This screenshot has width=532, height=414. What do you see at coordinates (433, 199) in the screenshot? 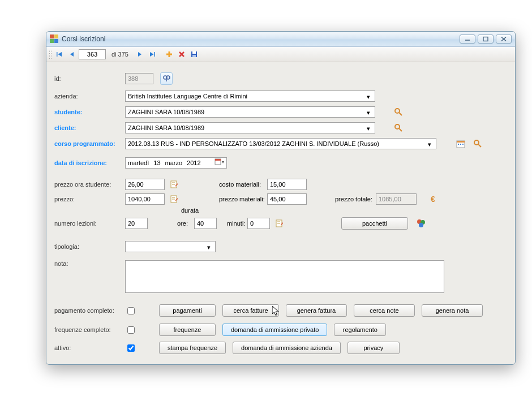
I see `euro-icon: €` at bounding box center [433, 199].